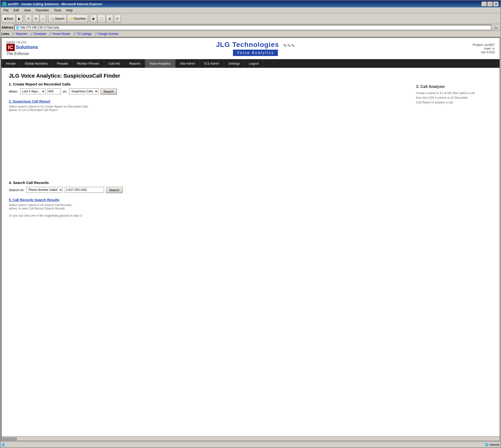 The image size is (501, 448). What do you see at coordinates (117, 19) in the screenshot?
I see `edit-page-button: ✏` at bounding box center [117, 19].